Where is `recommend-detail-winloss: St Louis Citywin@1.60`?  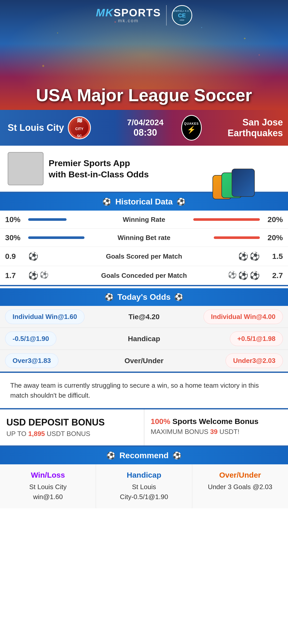 recommend-detail-winloss: St Louis Citywin@1.60 is located at coordinates (48, 492).